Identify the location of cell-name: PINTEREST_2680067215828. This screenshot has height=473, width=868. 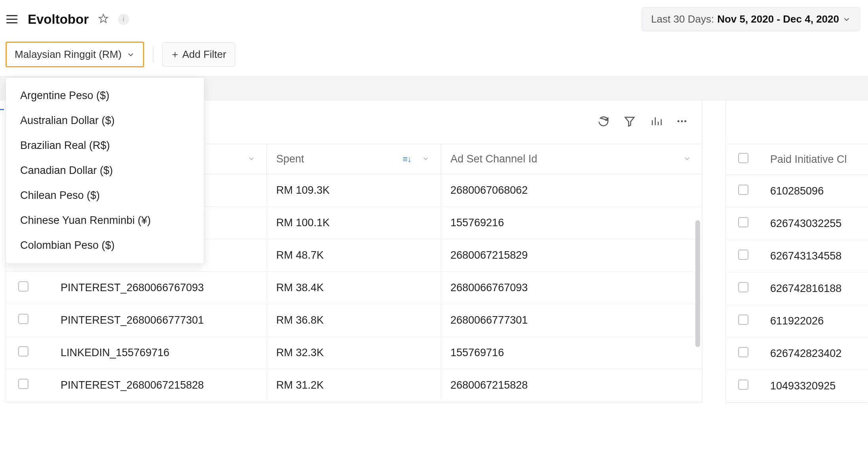
(154, 385).